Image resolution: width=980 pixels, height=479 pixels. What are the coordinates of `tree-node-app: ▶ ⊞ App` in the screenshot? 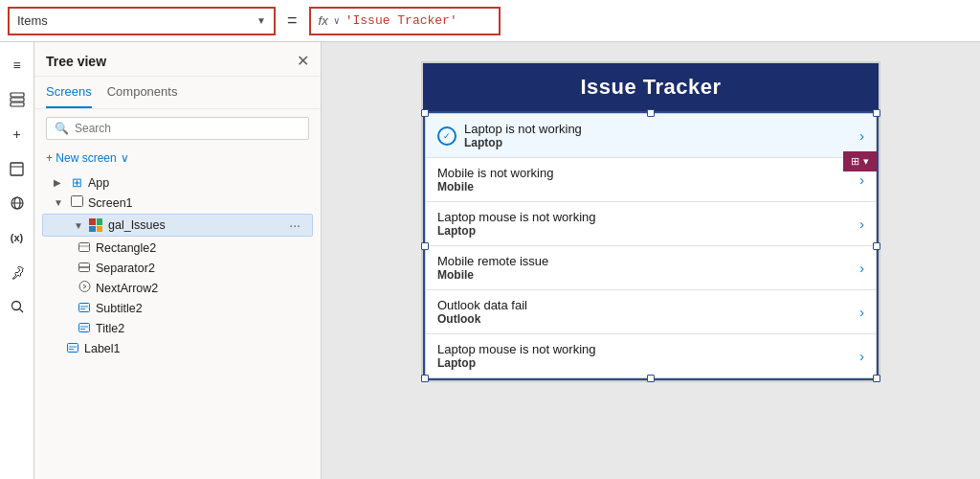 It's located at (178, 182).